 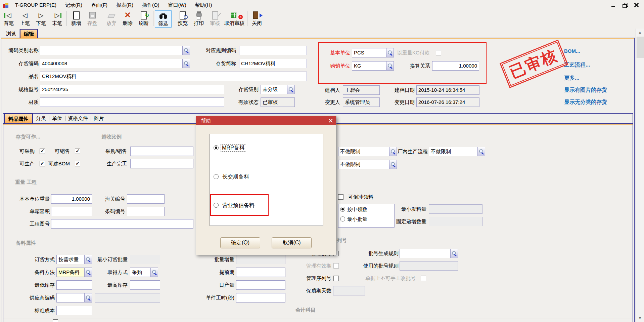 I want to click on tab-browse: 浏览, so click(x=11, y=34).